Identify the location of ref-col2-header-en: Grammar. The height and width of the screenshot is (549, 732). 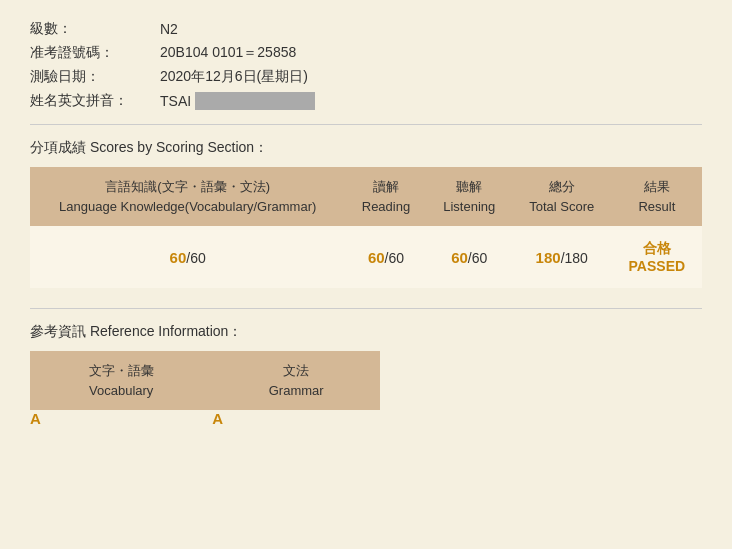
(296, 390).